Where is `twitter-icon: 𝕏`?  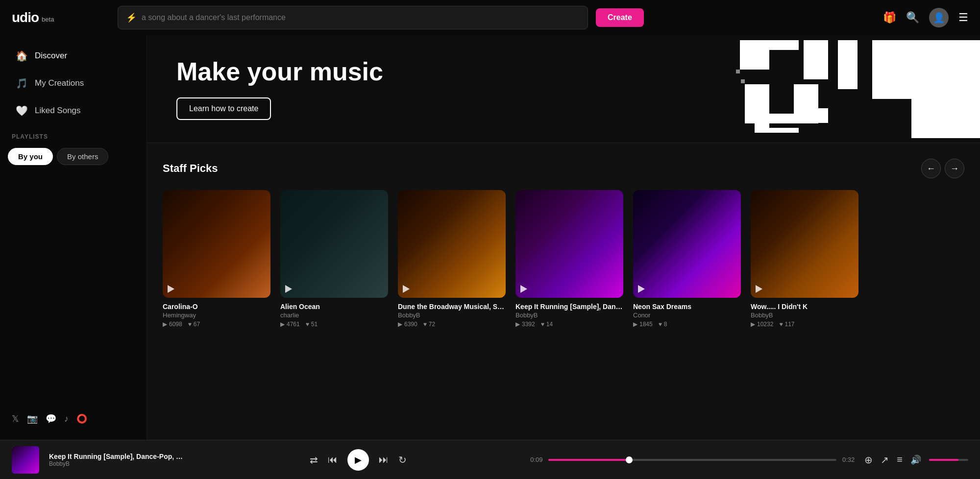 twitter-icon: 𝕏 is located at coordinates (16, 419).